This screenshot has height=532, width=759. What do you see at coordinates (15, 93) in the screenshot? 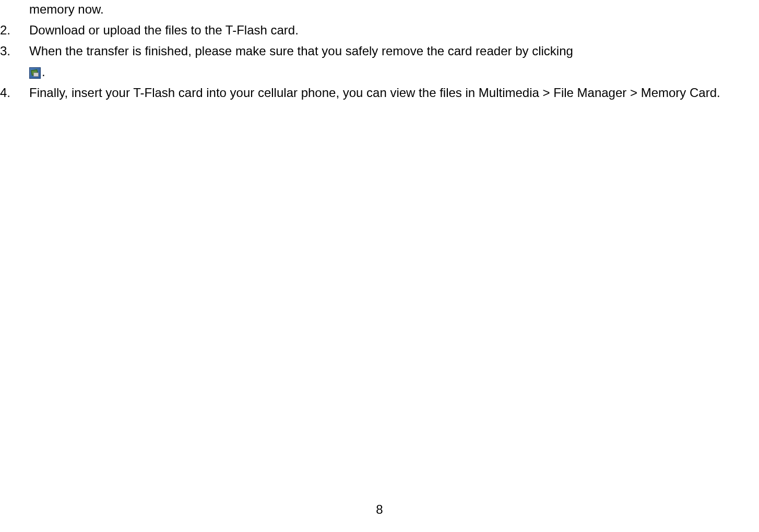
I see `list-number: 4.` at bounding box center [15, 93].